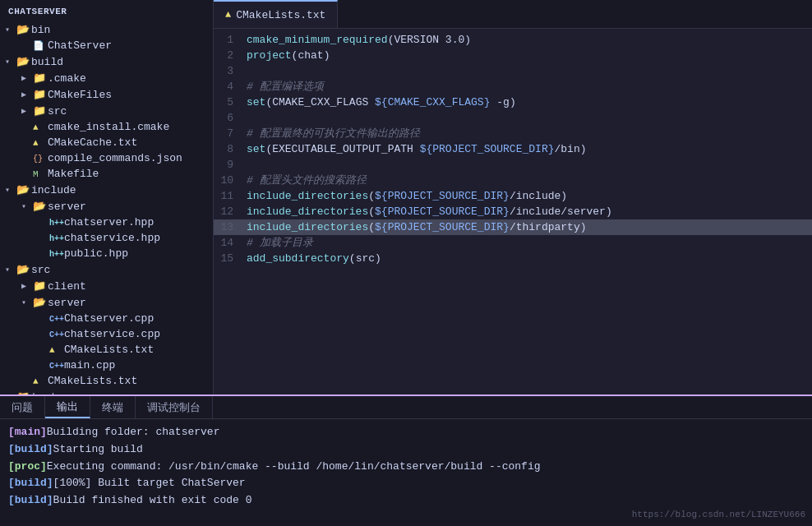 The width and height of the screenshot is (812, 526). What do you see at coordinates (174, 408) in the screenshot?
I see `panel-tab-debug: 调试控制台` at bounding box center [174, 408].